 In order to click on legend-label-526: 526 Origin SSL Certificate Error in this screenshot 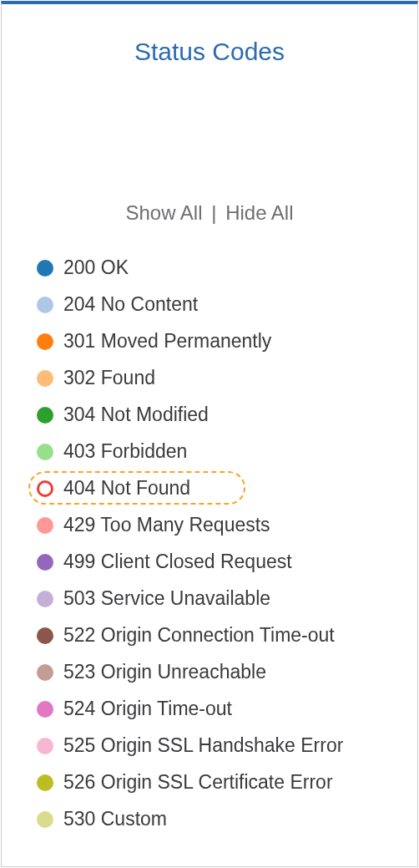, I will do `click(199, 782)`.